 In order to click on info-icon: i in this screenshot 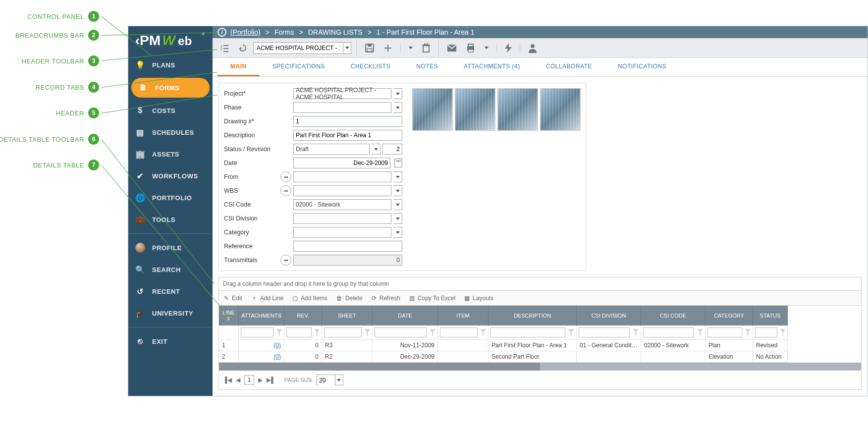, I will do `click(222, 32)`.